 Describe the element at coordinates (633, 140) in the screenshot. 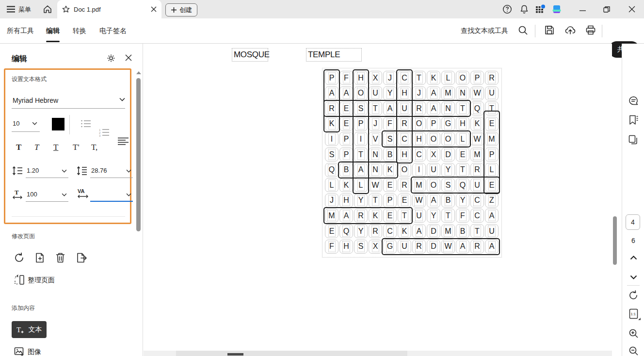

I see `pages-panel-icon` at that location.